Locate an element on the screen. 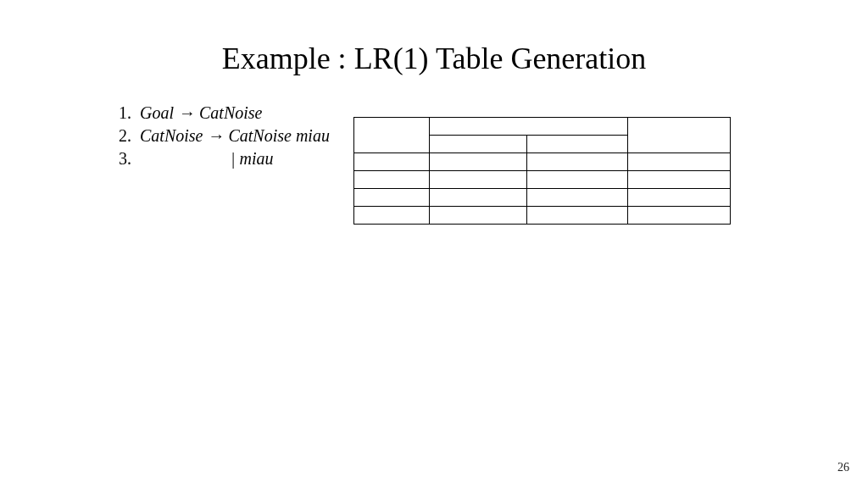 Image resolution: width=868 pixels, height=488 pixels. rule-lhs: Goal is located at coordinates (157, 113).